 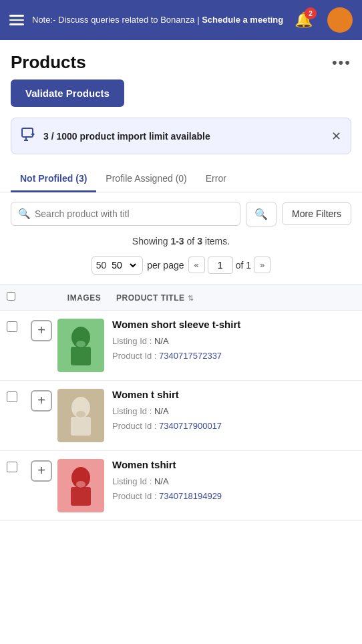 I want to click on product-id-value: 7340717900017, so click(x=190, y=426).